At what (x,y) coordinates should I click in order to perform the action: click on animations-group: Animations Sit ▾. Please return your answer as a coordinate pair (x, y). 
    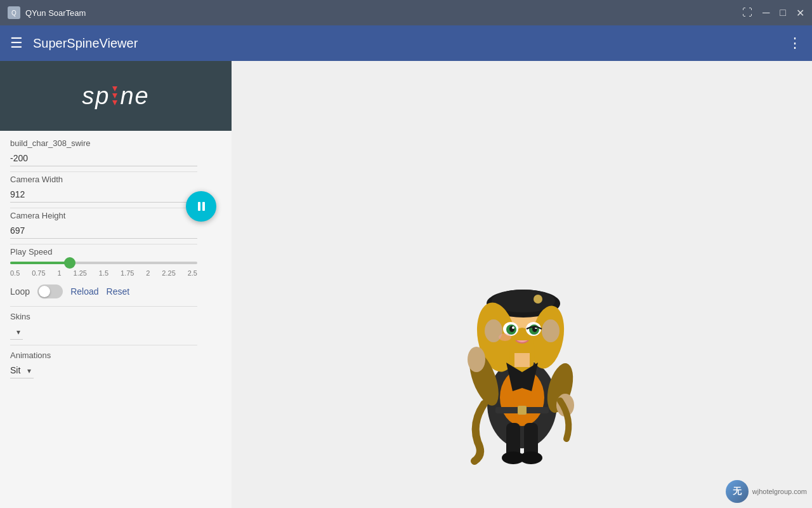
    Looking at the image, I should click on (115, 364).